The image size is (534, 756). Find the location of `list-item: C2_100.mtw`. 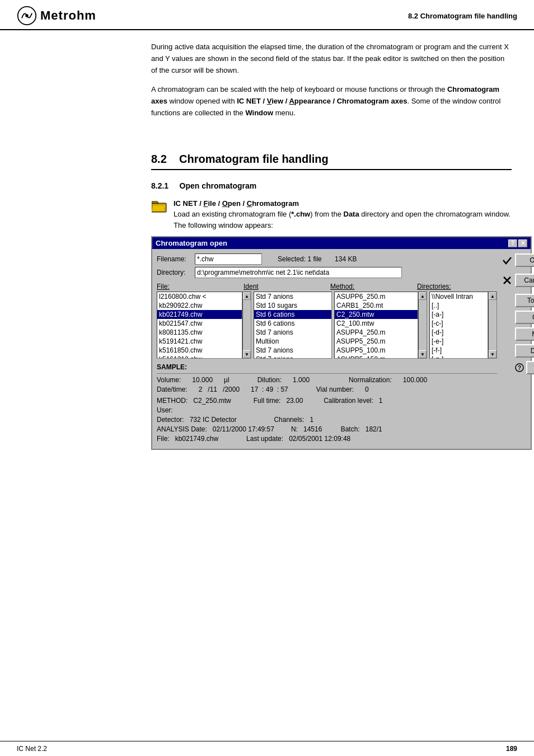

list-item: C2_100.mtw is located at coordinates (376, 323).